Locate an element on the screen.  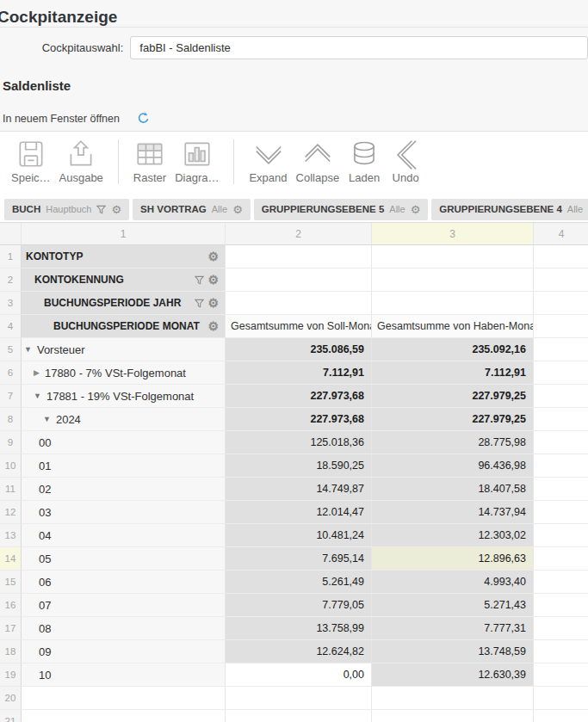
soll-monat-cell: 235.086,59 is located at coordinates (299, 349).